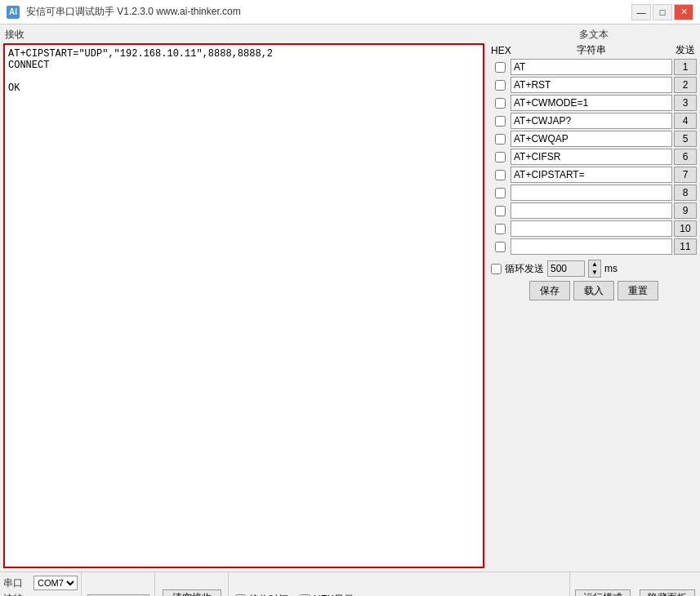 The height and width of the screenshot is (596, 700). Describe the element at coordinates (192, 593) in the screenshot. I see `clear-receive-button: 清空接收` at that location.